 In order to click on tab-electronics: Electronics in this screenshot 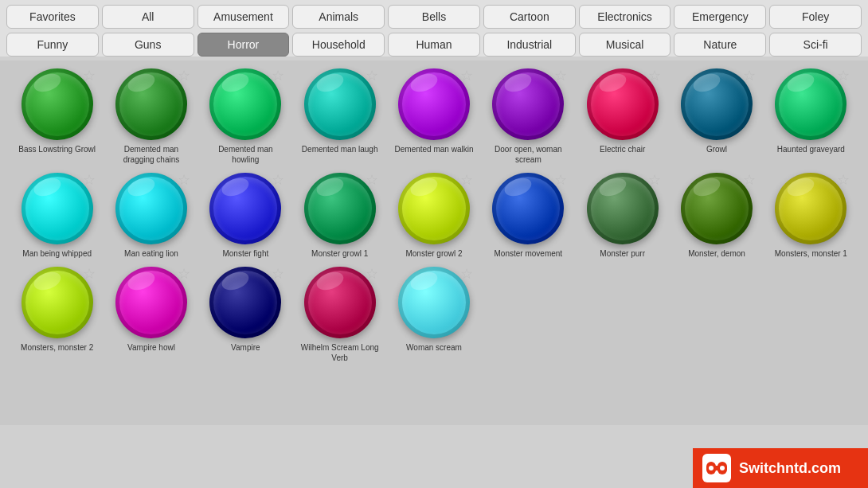, I will do `click(625, 17)`.